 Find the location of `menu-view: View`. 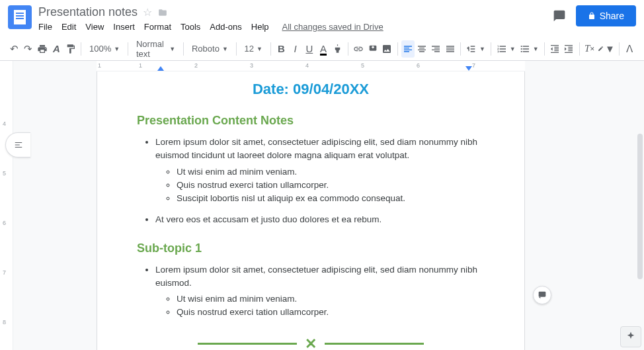

menu-view: View is located at coordinates (95, 26).